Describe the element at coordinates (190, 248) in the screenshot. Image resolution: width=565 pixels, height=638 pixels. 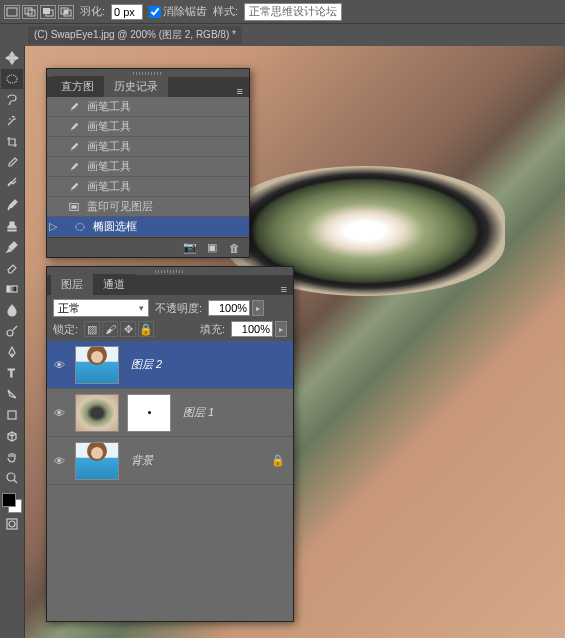
I see `history-snapshot-icon: 📷` at that location.